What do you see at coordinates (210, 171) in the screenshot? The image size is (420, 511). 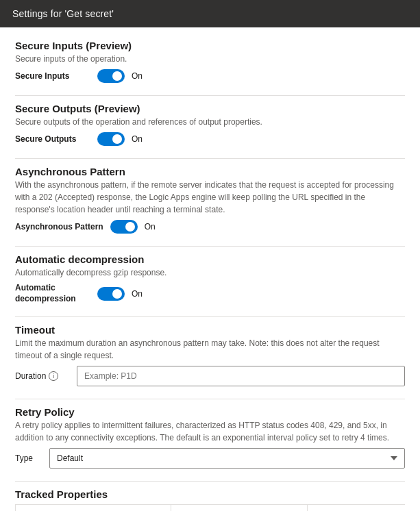 I see `async-pattern-title: Asynchronous Pattern` at bounding box center [210, 171].